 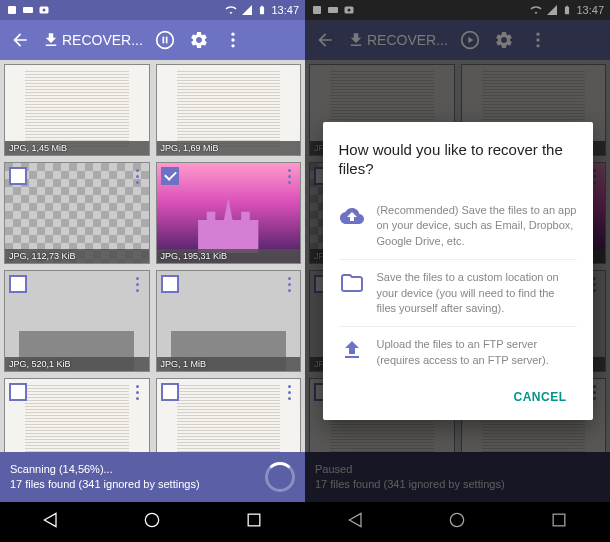 What do you see at coordinates (229, 148) in the screenshot?
I see `file-caption: JPG, 1,69 MiB` at bounding box center [229, 148].